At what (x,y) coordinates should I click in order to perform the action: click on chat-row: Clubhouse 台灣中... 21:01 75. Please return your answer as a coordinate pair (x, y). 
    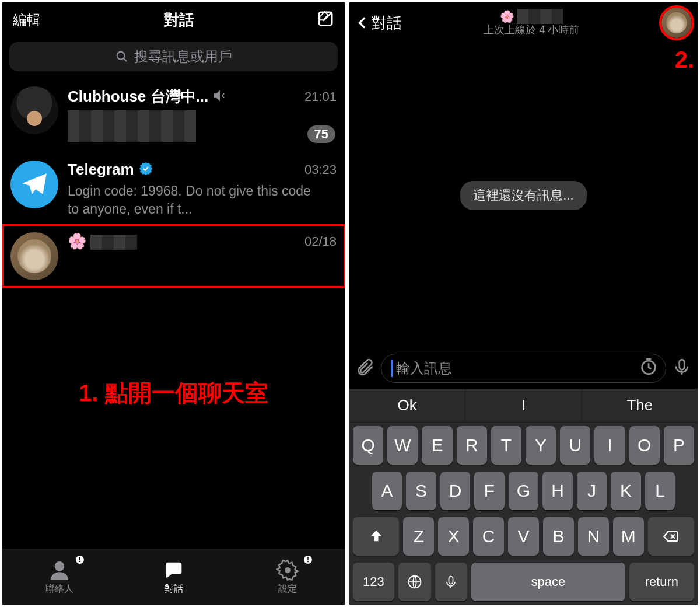
    Looking at the image, I should click on (174, 117).